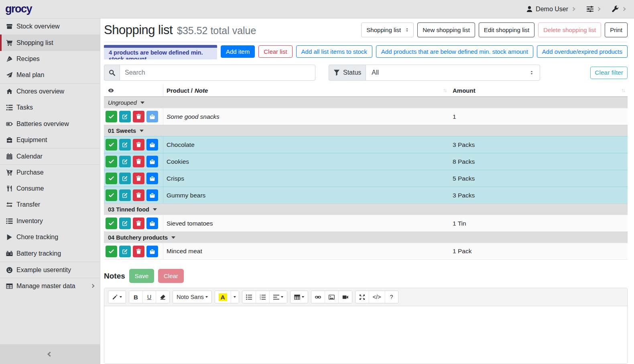  What do you see at coordinates (334, 51) in the screenshot?
I see `add-all-to-stock-button: Add all list items to stock` at bounding box center [334, 51].